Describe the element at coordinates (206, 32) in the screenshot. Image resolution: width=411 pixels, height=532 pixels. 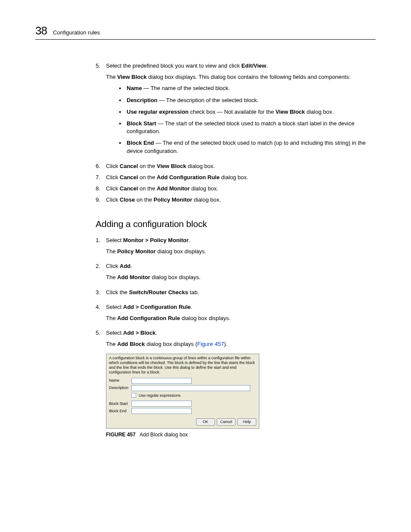
I see `page-header: 38 Configuration rules` at that location.